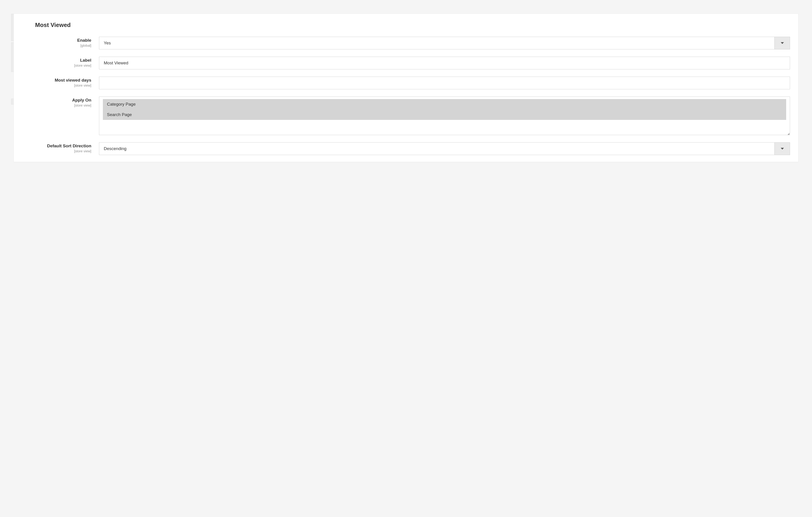  I want to click on label-label-scope: [store view], so click(57, 65).